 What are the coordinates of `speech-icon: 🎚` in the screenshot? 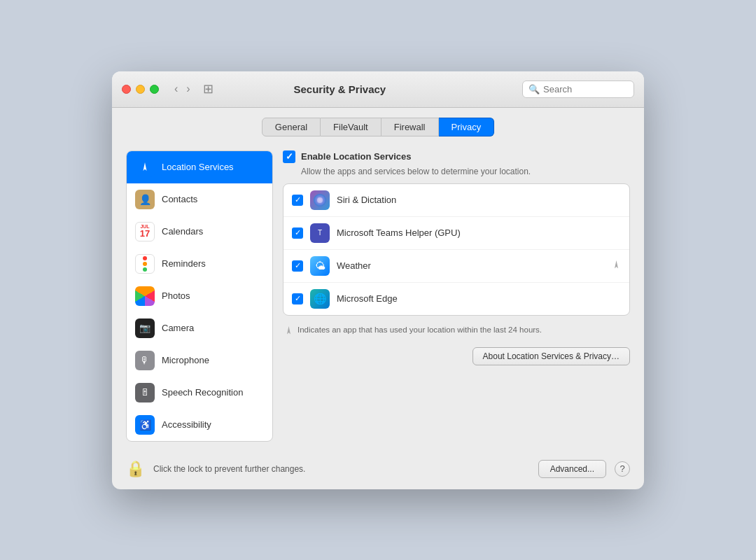 It's located at (145, 393).